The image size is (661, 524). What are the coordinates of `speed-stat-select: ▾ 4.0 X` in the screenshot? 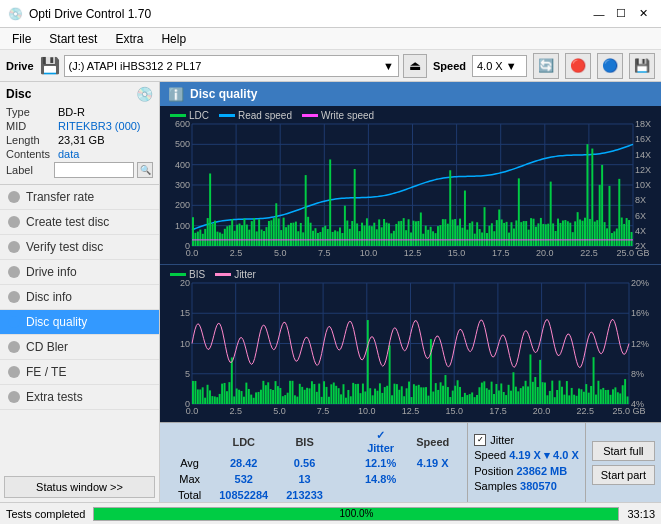 It's located at (562, 455).